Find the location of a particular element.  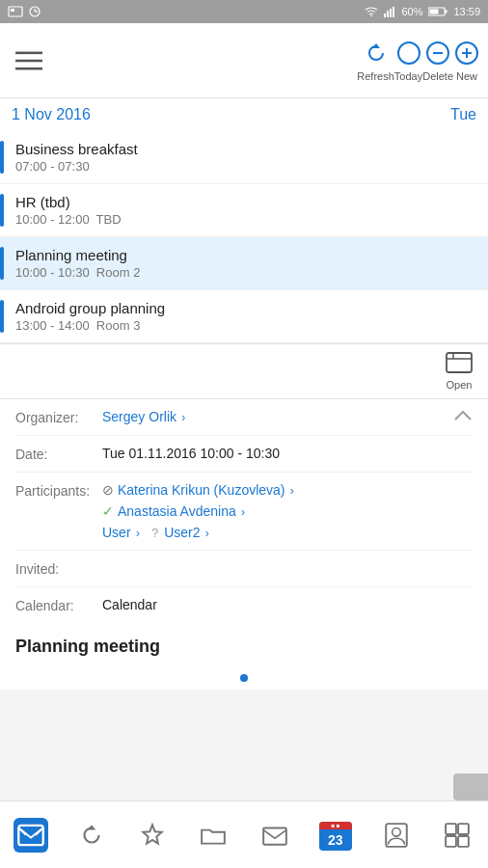

event-title: Planning meeting is located at coordinates (246, 255).